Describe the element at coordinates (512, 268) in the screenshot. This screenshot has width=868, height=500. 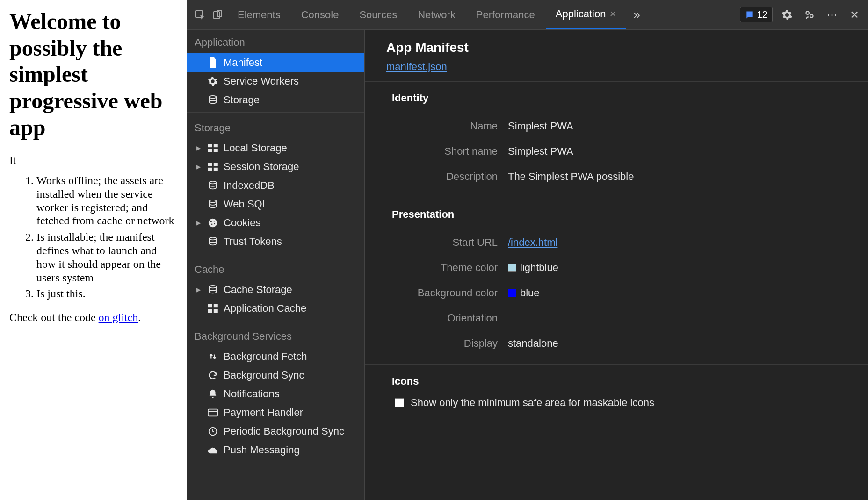
I see `theme-color-swatch` at that location.